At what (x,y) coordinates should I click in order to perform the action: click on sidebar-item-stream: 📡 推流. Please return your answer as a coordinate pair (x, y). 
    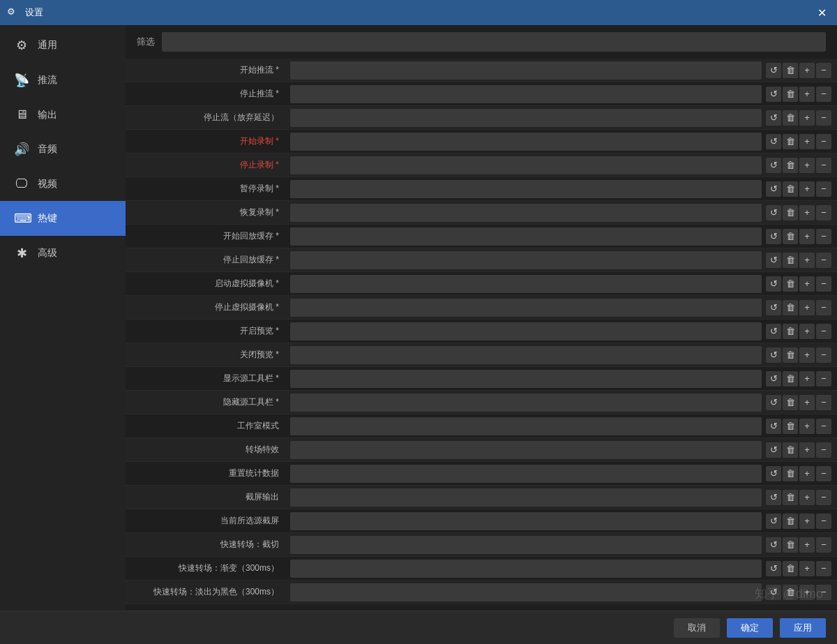
    Looking at the image, I should click on (63, 80).